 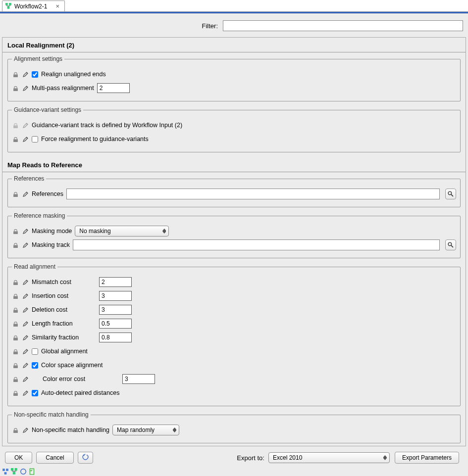 What do you see at coordinates (54, 458) in the screenshot?
I see `cancel-button: Cancel` at bounding box center [54, 458].